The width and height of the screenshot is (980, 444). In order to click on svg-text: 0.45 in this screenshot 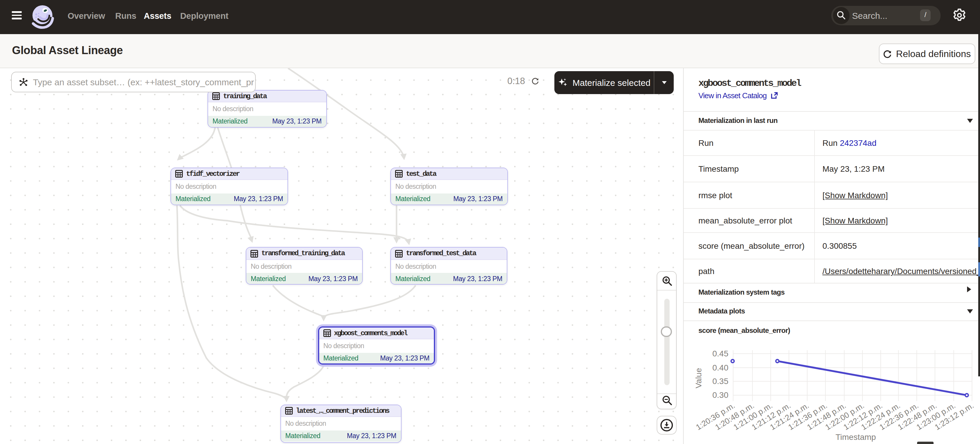, I will do `click(721, 353)`.